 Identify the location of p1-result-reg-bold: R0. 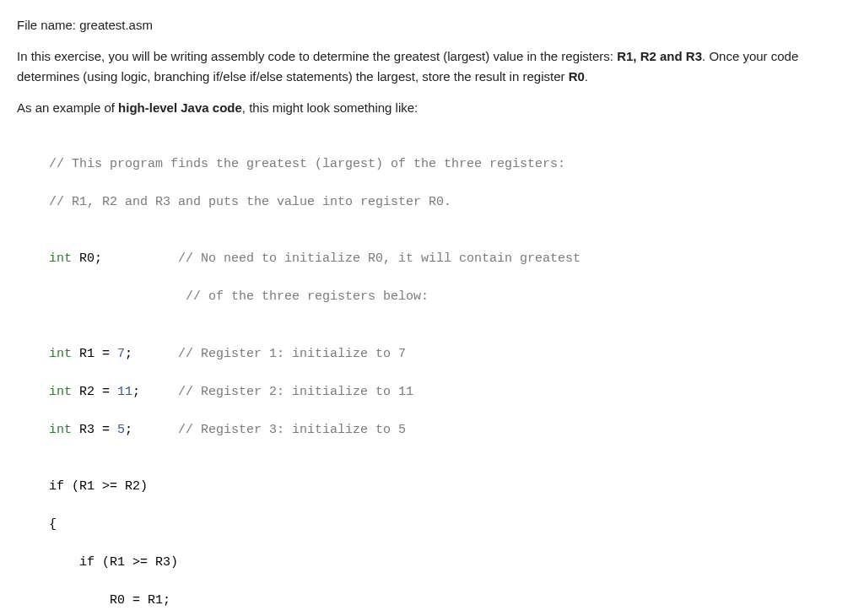
(577, 76).